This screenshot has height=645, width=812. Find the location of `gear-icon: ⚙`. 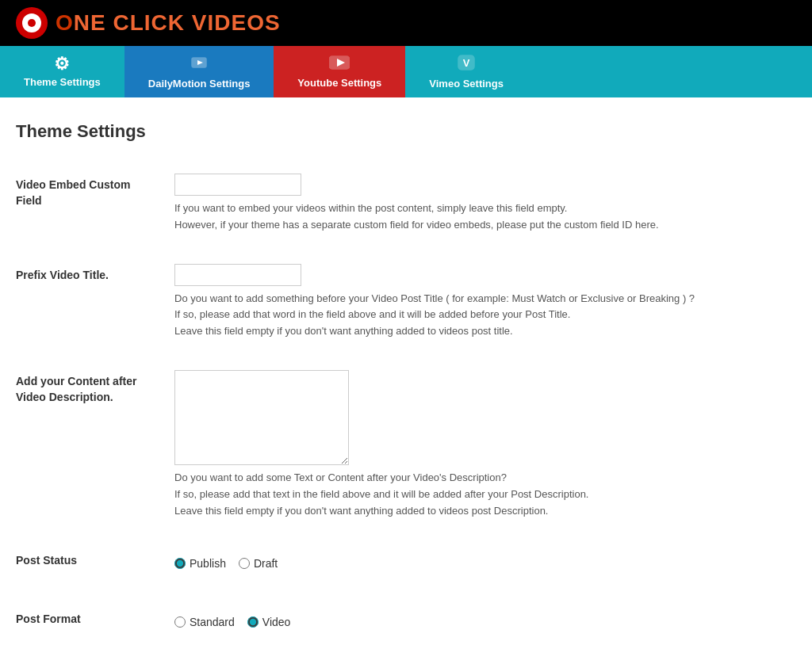

gear-icon: ⚙ is located at coordinates (62, 64).